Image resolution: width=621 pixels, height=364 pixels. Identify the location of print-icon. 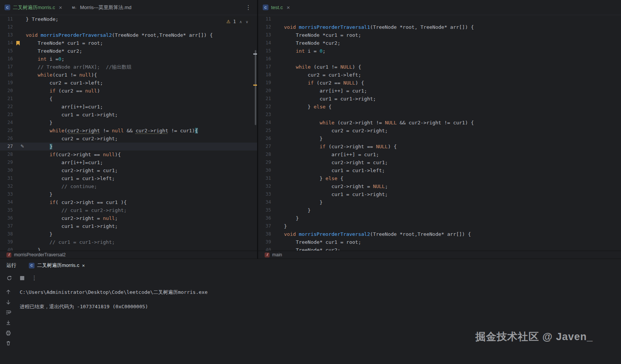
(8, 333).